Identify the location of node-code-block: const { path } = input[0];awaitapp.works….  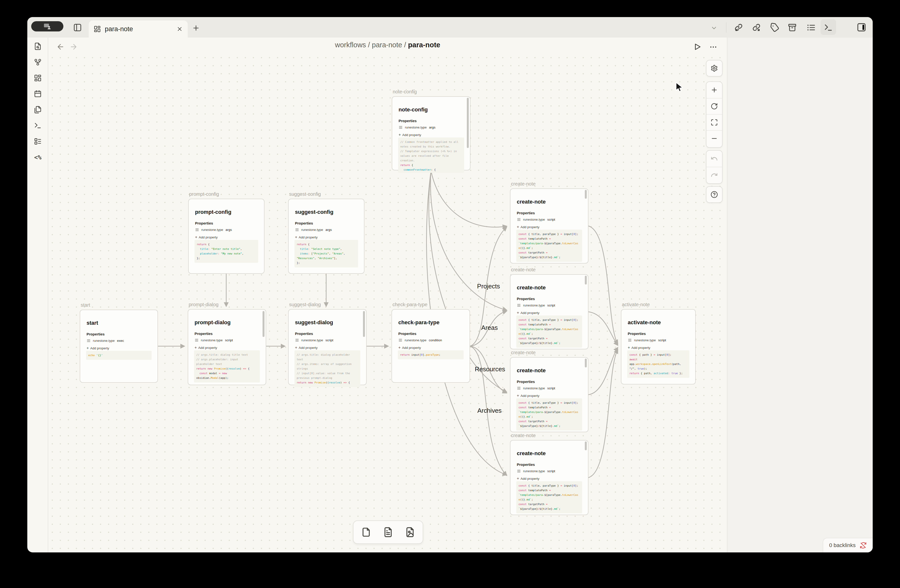
(658, 364).